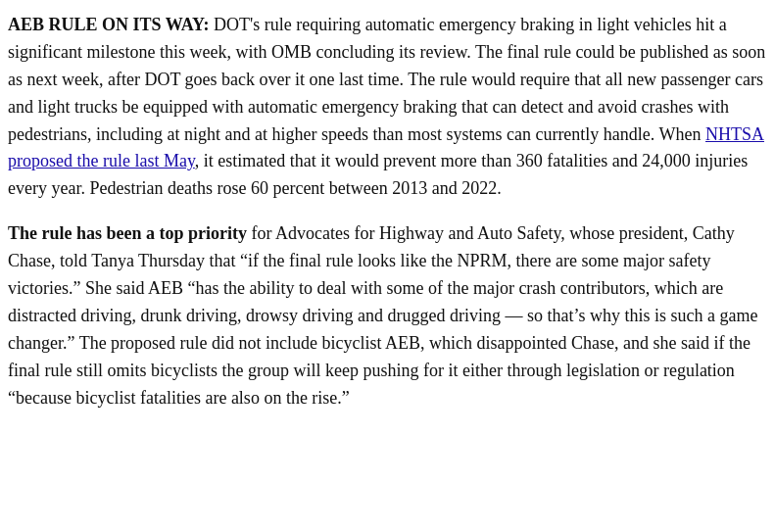 This screenshot has width=775, height=532. What do you see at coordinates (127, 233) in the screenshot?
I see `paragraph-2-label: The rule has been a top priority` at bounding box center [127, 233].